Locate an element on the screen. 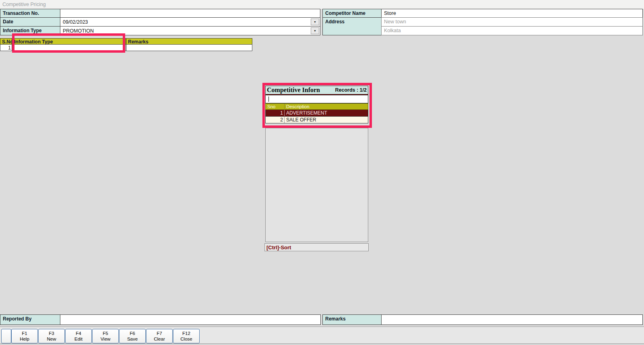  popup-header-sno: Sno is located at coordinates (275, 107).